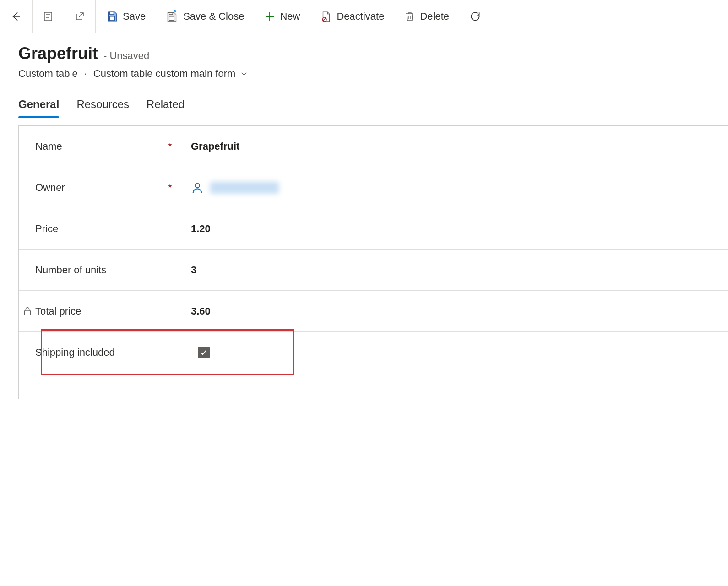  What do you see at coordinates (50, 188) in the screenshot?
I see `field-owner-label: Owner` at bounding box center [50, 188].